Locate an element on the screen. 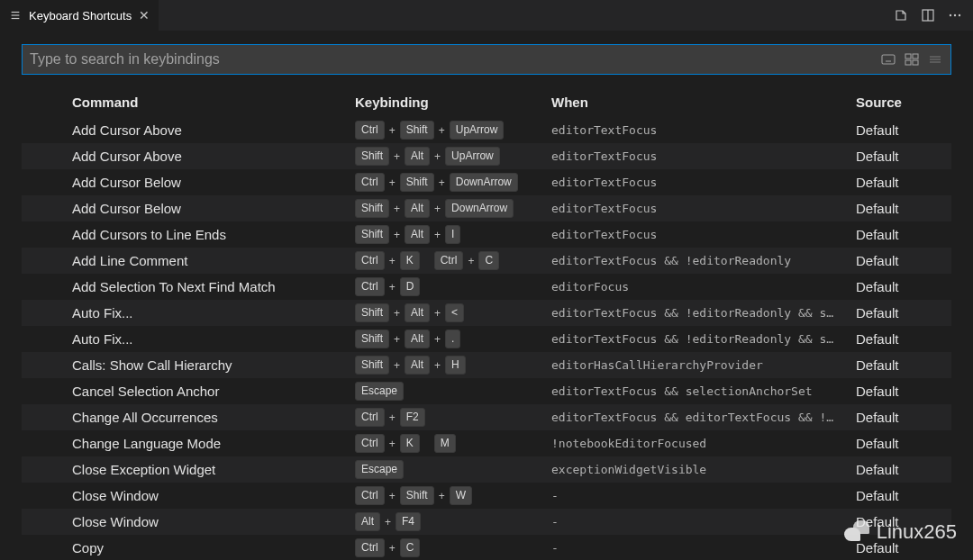 The width and height of the screenshot is (973, 560). cell-when: editorTextFocus && !editorReadonly is located at coordinates (704, 261).